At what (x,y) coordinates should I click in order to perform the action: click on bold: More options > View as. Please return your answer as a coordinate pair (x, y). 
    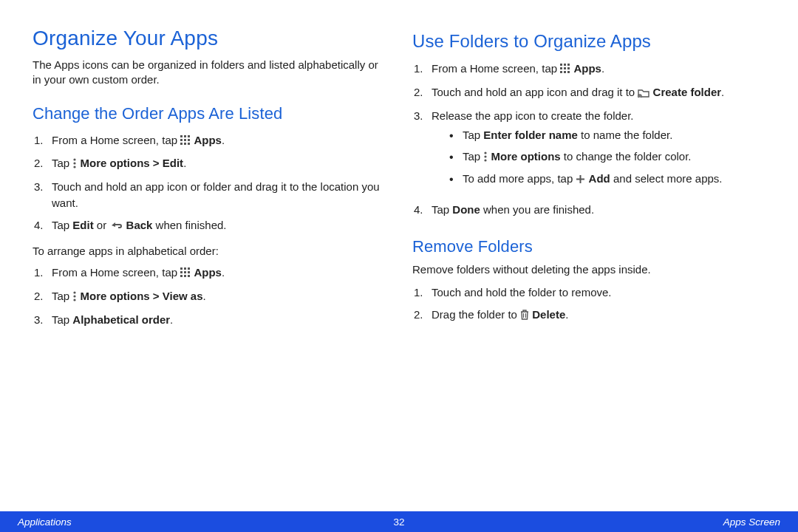
    Looking at the image, I should click on (142, 296).